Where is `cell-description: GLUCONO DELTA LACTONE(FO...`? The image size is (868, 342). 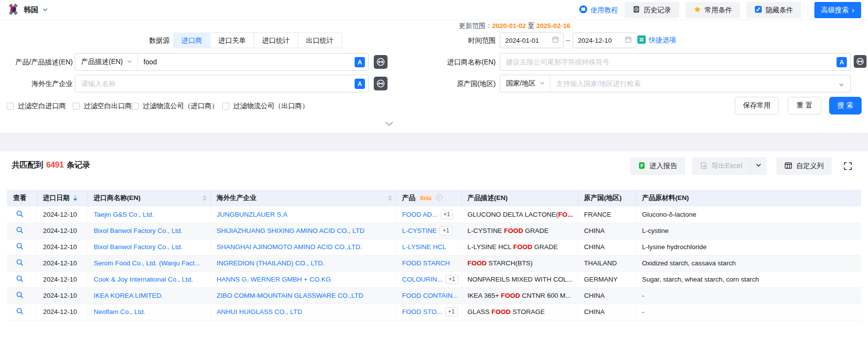 cell-description: GLUCONO DELTA LACTONE(FO... is located at coordinates (519, 214).